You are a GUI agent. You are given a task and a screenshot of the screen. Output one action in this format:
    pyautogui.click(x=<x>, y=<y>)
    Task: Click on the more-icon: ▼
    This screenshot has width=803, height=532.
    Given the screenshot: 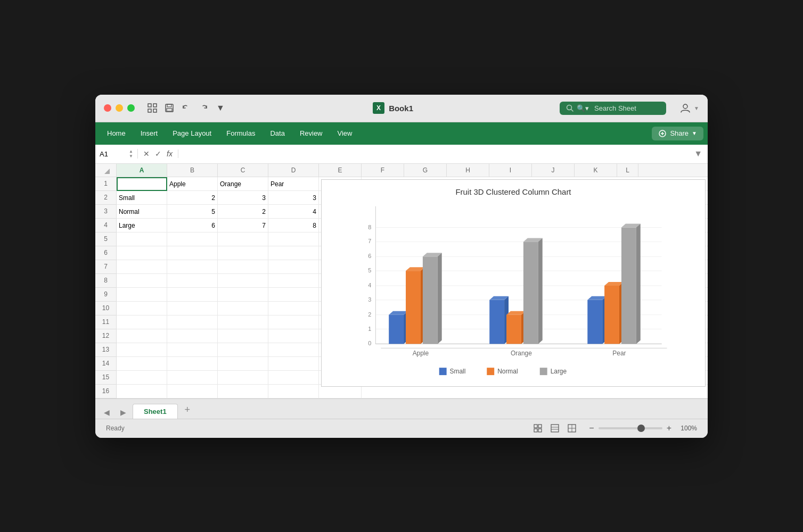 What is the action you would take?
    pyautogui.click(x=220, y=108)
    